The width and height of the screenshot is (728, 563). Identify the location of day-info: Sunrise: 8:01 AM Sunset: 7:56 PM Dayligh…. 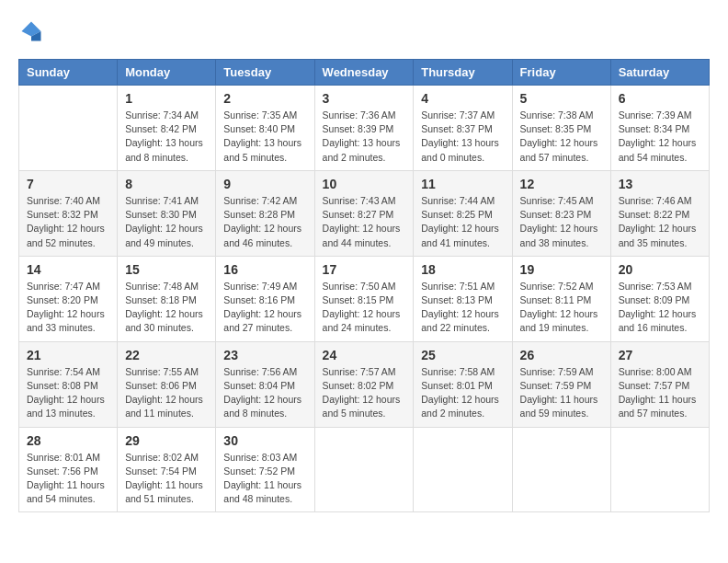
(68, 478).